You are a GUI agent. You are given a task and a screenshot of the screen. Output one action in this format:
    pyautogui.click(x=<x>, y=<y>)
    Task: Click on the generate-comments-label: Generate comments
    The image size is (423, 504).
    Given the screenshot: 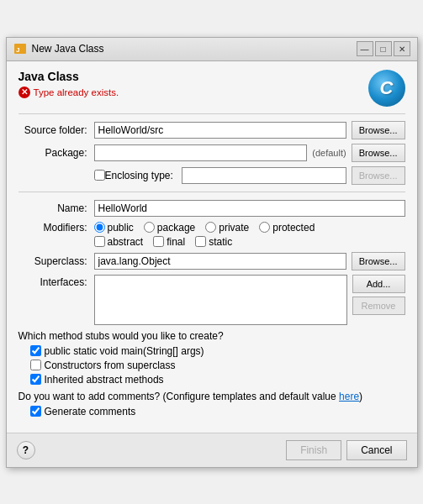 What is the action you would take?
    pyautogui.click(x=91, y=412)
    